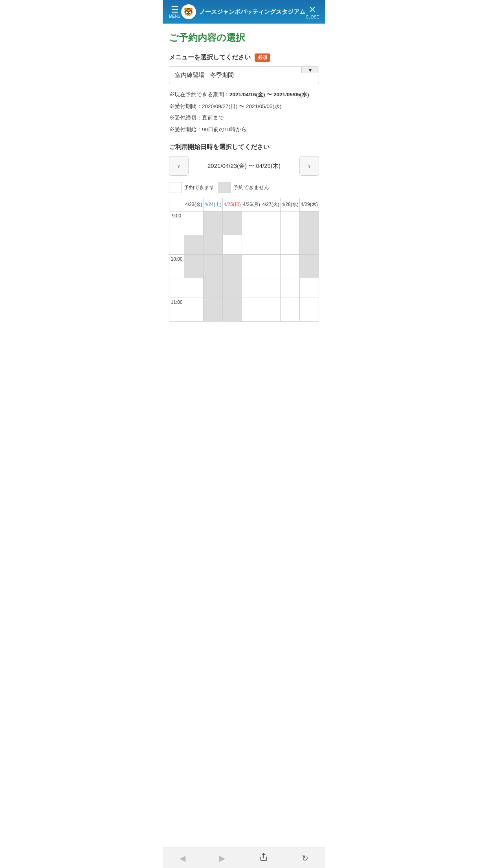 This screenshot has height=868, width=488. Describe the element at coordinates (244, 223) in the screenshot. I see `table-row: 9:00` at that location.